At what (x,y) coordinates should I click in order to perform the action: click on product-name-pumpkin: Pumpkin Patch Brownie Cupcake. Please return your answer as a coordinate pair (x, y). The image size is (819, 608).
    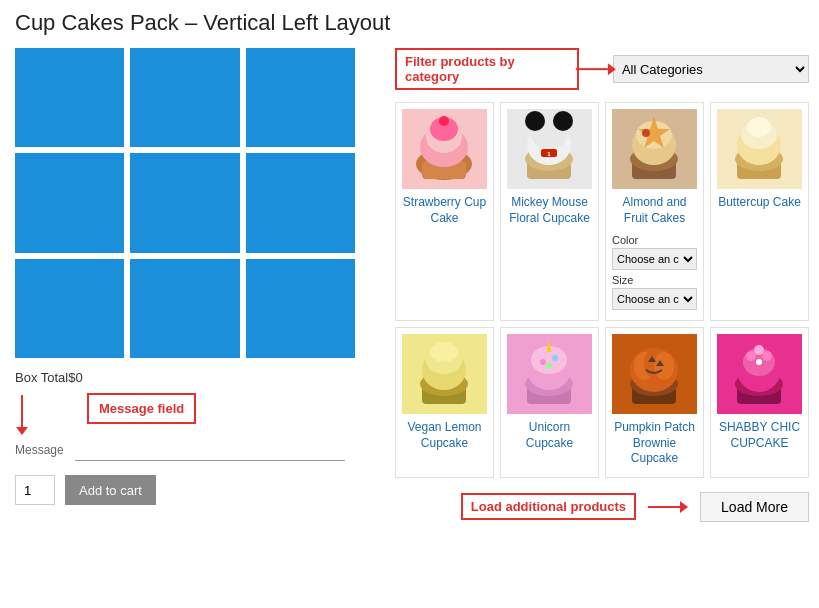
    Looking at the image, I should click on (654, 444).